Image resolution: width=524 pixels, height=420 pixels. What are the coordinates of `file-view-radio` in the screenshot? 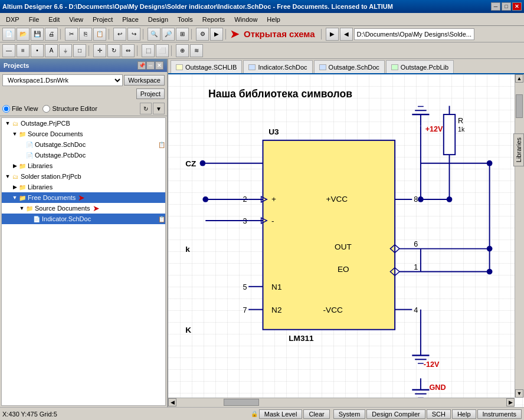 It's located at (6, 109).